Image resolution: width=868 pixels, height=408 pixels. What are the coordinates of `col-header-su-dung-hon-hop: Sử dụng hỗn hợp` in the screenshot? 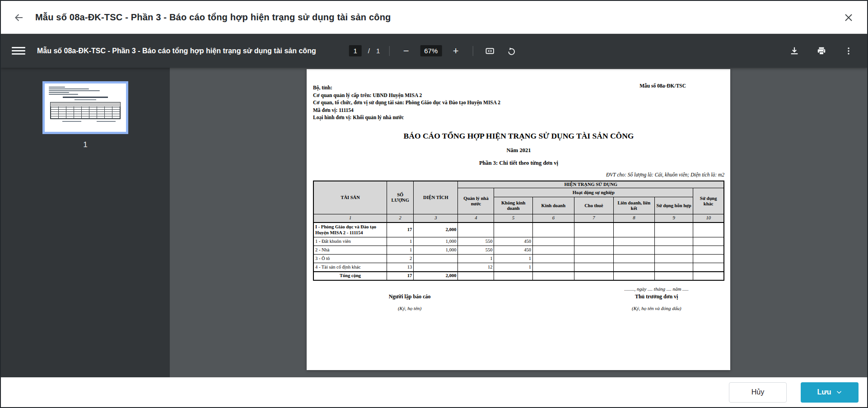 It's located at (674, 206).